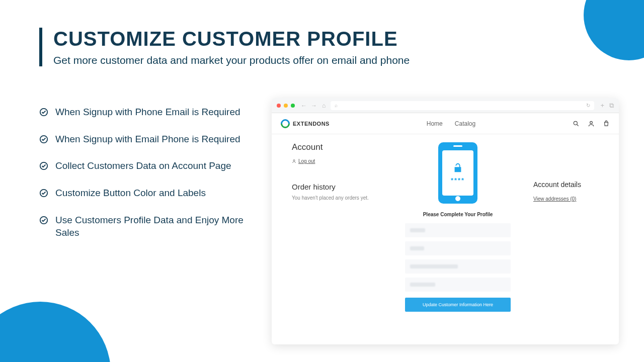  What do you see at coordinates (337, 243) in the screenshot?
I see `account-left-column: Account Log out Order history You haven'…` at bounding box center [337, 243].